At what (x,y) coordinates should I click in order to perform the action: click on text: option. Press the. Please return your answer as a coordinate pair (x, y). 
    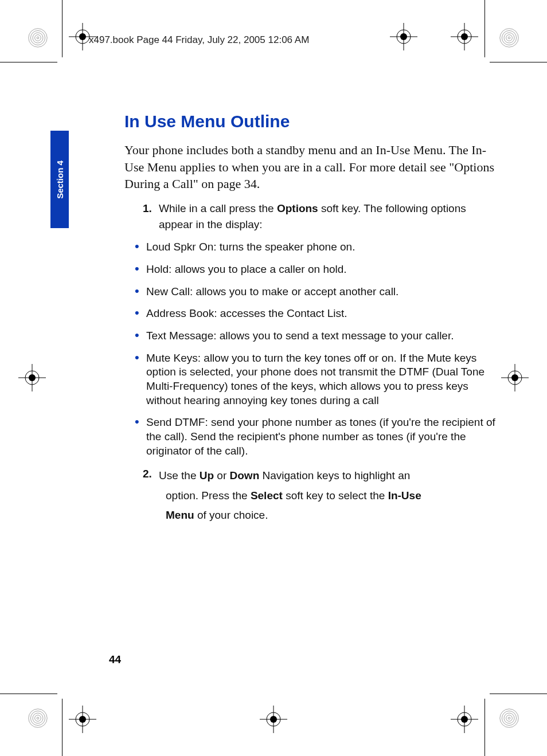
    Looking at the image, I should click on (208, 495).